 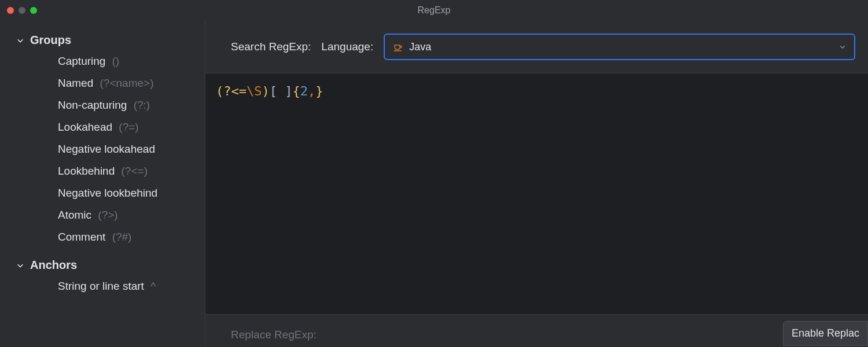 What do you see at coordinates (102, 215) in the screenshot?
I see `tree-item-atomic: Atomic (?>)` at bounding box center [102, 215].